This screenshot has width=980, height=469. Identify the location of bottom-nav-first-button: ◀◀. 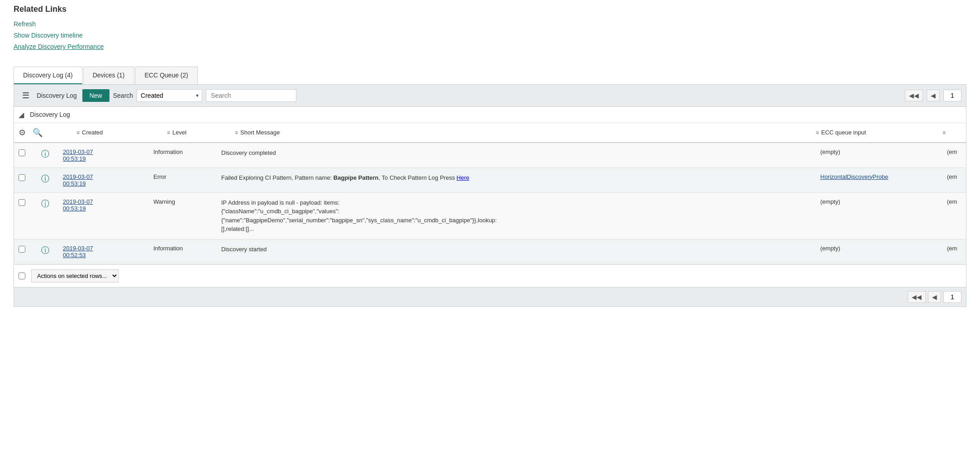
(917, 297).